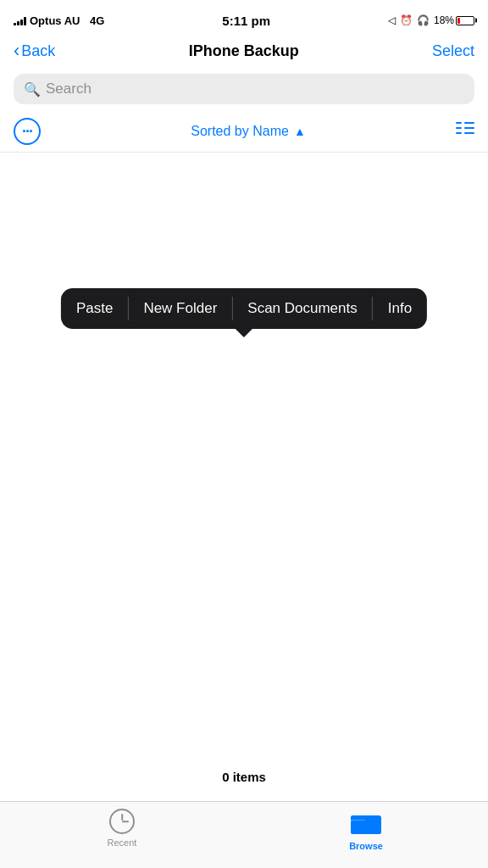 This screenshot has height=868, width=488. I want to click on sort-button: Sorted by Name ▲, so click(247, 131).